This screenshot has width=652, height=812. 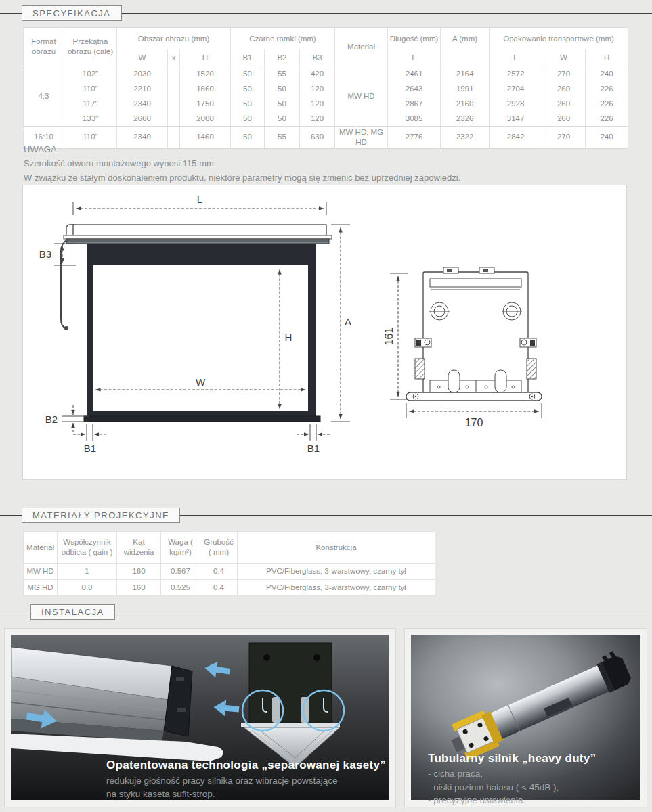 What do you see at coordinates (73, 612) in the screenshot?
I see `section-title-install: INSTALACJA` at bounding box center [73, 612].